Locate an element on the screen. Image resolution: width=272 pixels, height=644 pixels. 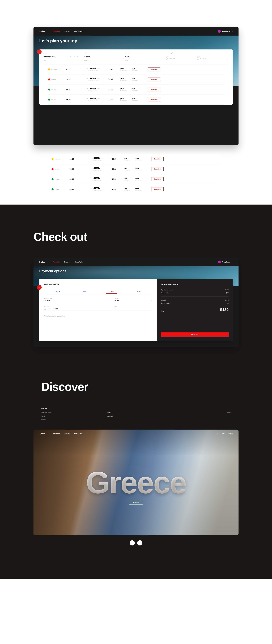
feature-item: Hotels is located at coordinates (202, 412).